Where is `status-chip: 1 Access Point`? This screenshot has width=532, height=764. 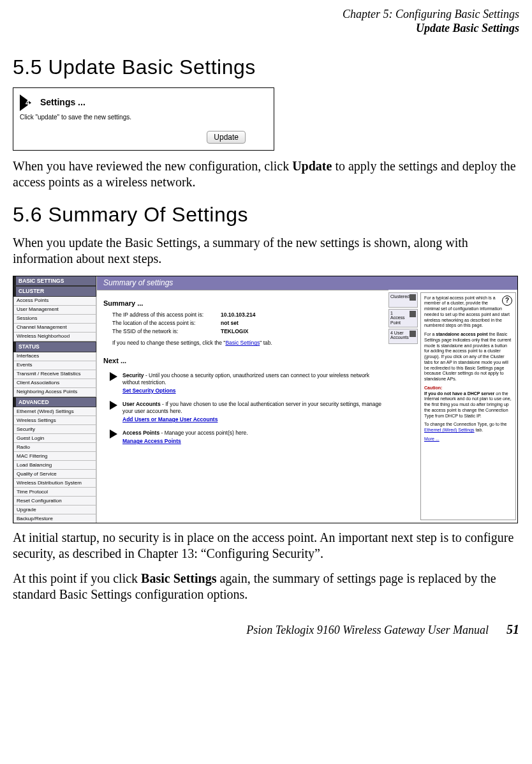
status-chip: 1 Access Point is located at coordinates (403, 318).